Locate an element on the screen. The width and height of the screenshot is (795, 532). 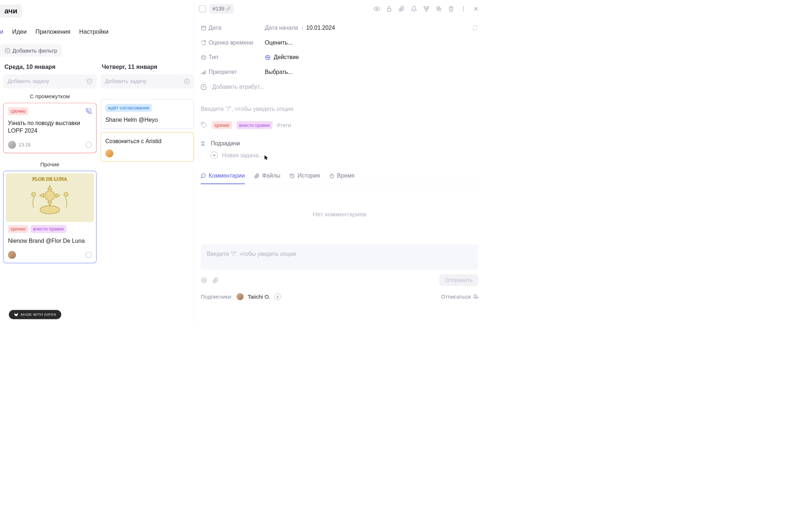
sync-icon is located at coordinates (475, 28).